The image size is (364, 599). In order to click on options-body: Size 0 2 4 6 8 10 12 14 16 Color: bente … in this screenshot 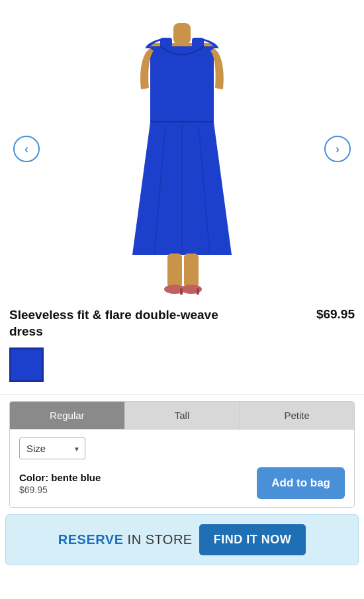, I will do `click(182, 469)`.